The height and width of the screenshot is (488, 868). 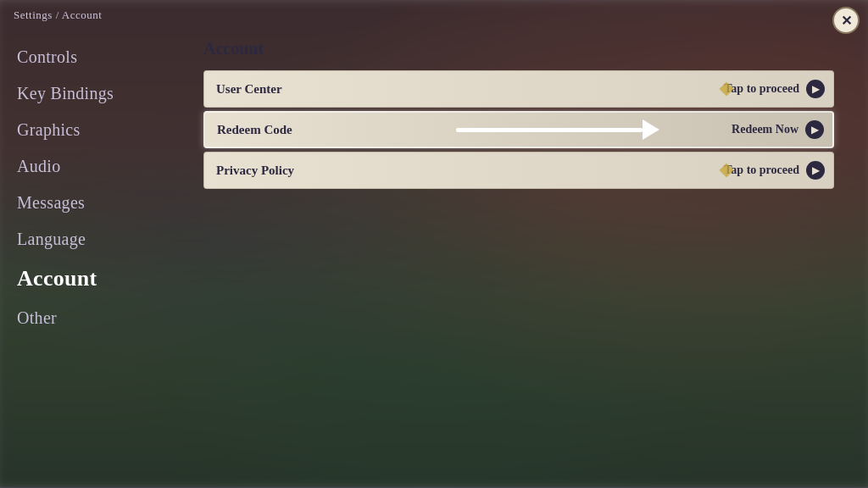 I want to click on row-left-user-center: User Center, so click(x=243, y=90).